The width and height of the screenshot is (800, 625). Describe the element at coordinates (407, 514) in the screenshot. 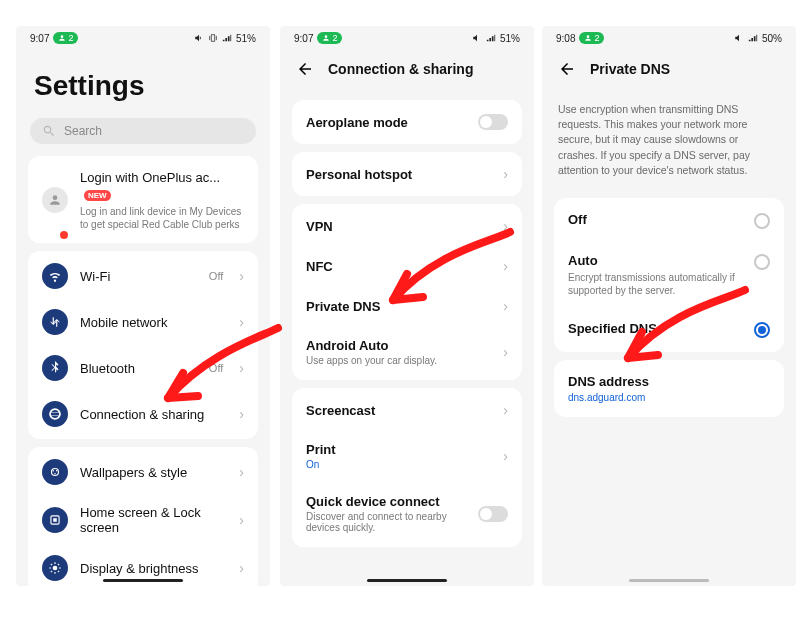

I see `quick-connect-row: Quick device connect Discover and connec…` at that location.